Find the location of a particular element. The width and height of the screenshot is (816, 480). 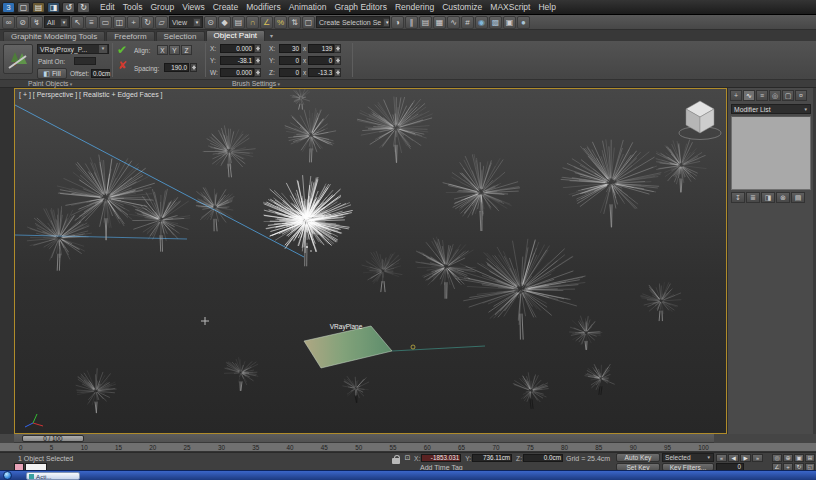

graphite-ribbon-toggle-icon: ▦ is located at coordinates (440, 22).